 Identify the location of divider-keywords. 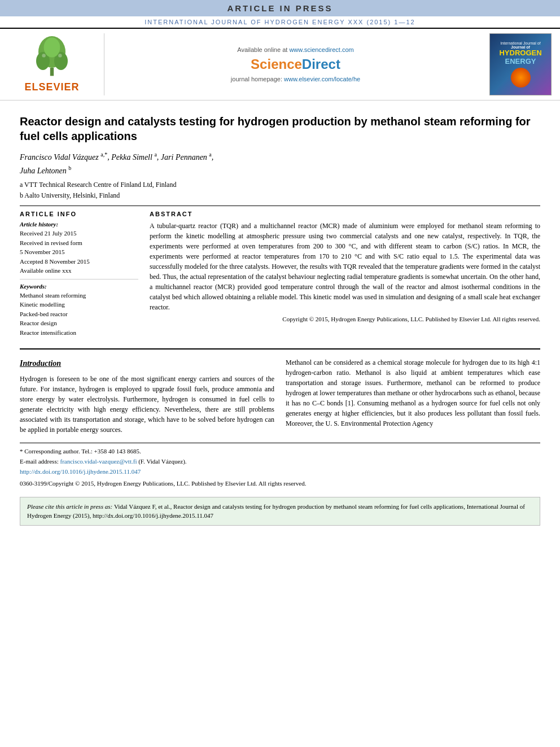
(79, 279).